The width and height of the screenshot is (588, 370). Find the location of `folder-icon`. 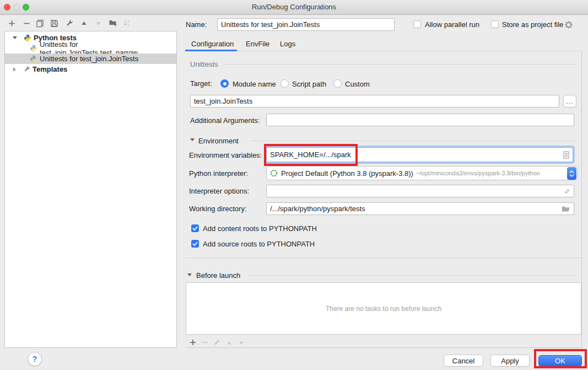

folder-icon is located at coordinates (566, 208).